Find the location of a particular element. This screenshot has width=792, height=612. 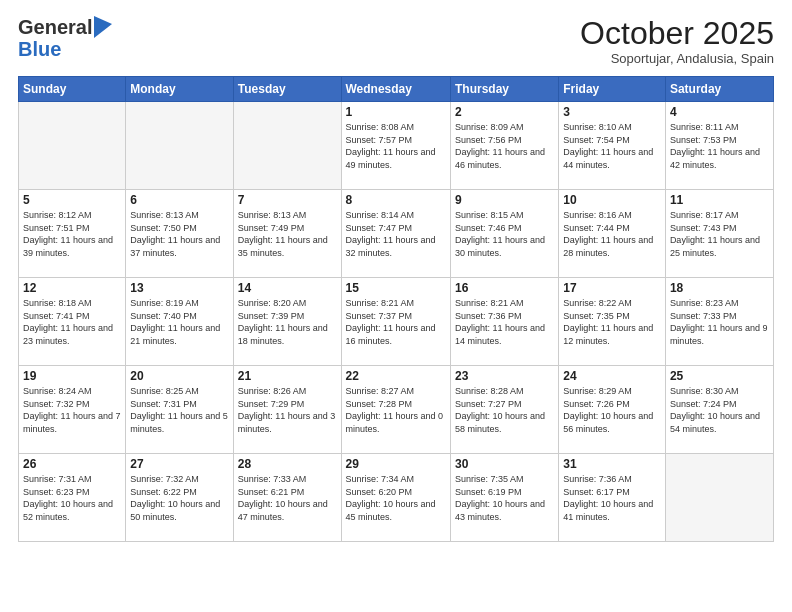

calendar-week-row: 12Sunrise: 8:18 AM Sunset: 7:41 PM Dayli… is located at coordinates (396, 322).